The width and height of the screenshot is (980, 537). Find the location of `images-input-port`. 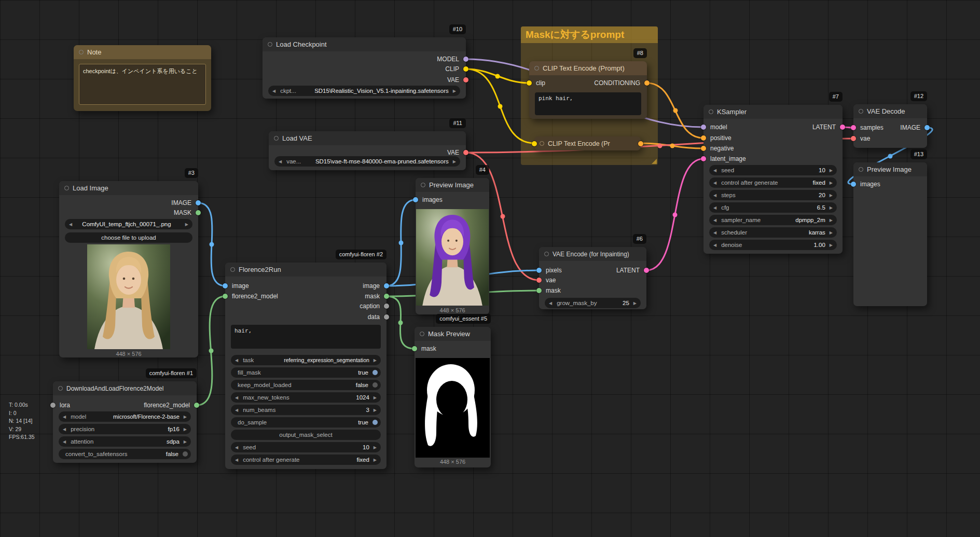

images-input-port is located at coordinates (853, 184).